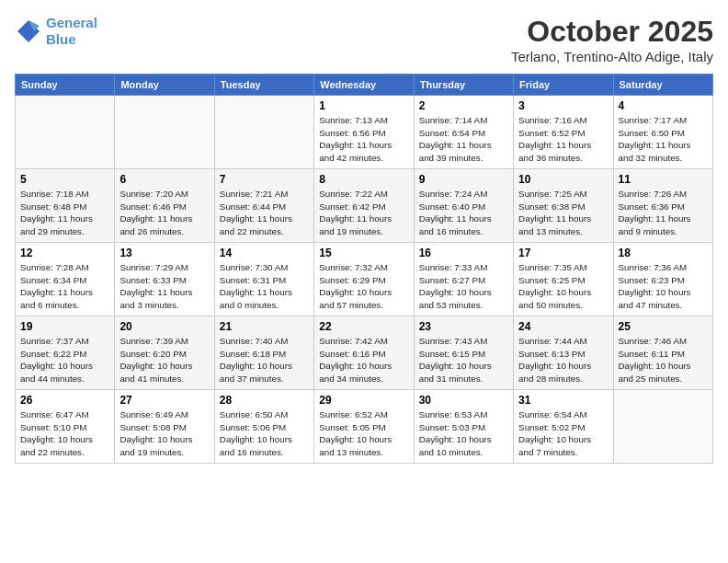  Describe the element at coordinates (64, 361) in the screenshot. I see `day-info: Sunrise: 7:37 AMSunset: 6:22 PMDaylight:…` at that location.